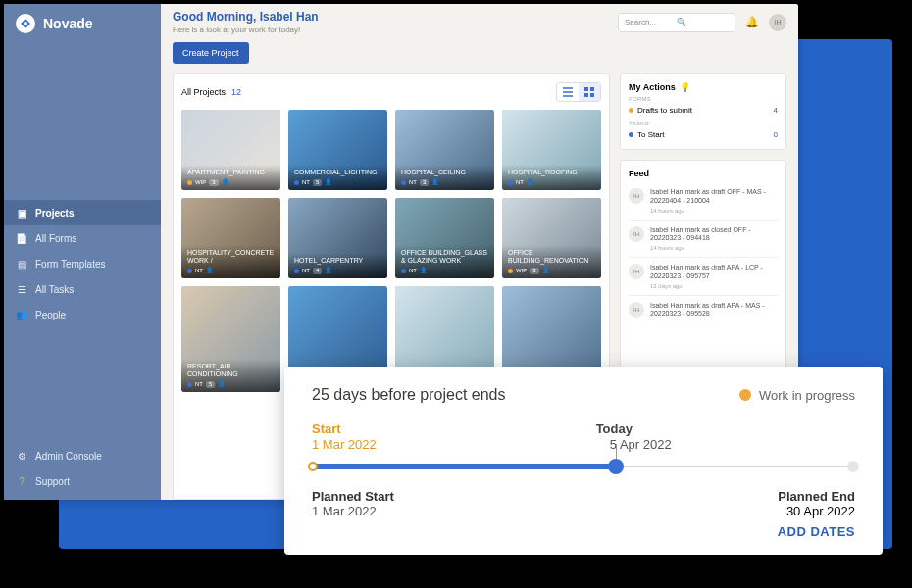 The height and width of the screenshot is (588, 912). I want to click on help-icon: ?, so click(22, 481).